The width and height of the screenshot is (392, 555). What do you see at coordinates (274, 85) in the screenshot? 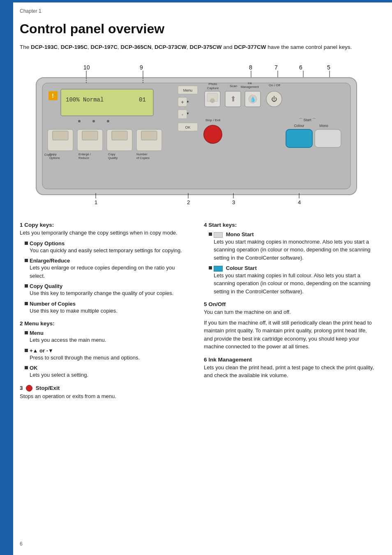
I see `svg-text: On / Off` at bounding box center [274, 85].